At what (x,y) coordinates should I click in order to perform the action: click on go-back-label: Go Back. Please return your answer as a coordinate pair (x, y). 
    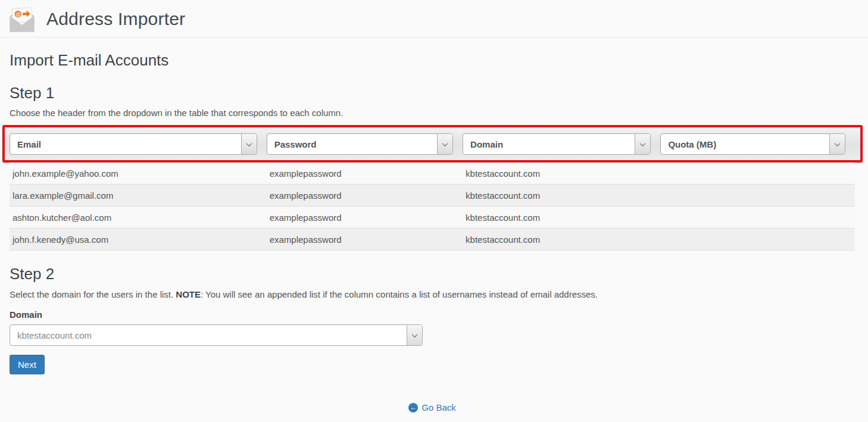
    Looking at the image, I should click on (439, 407).